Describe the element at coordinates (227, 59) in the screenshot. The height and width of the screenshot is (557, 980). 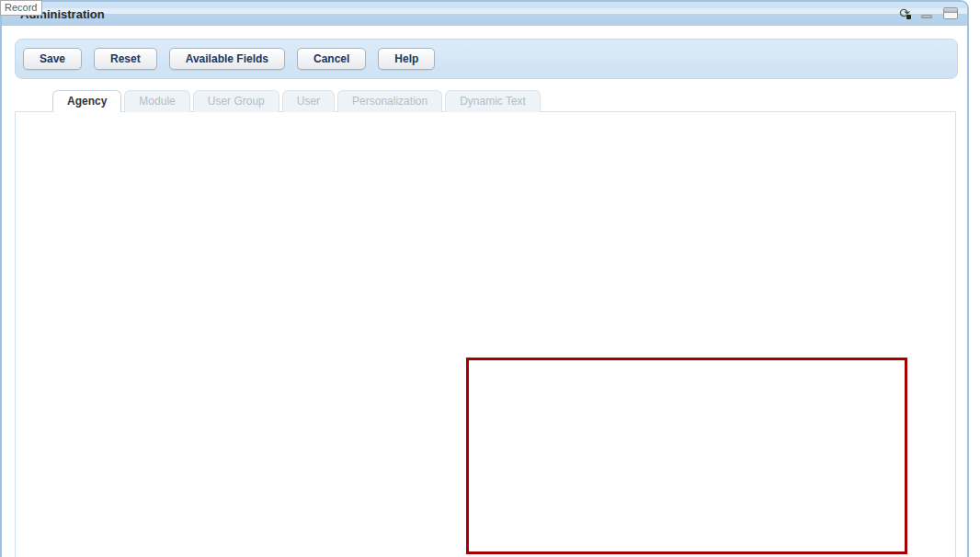
I see `available-fields-button: Available Fields` at that location.